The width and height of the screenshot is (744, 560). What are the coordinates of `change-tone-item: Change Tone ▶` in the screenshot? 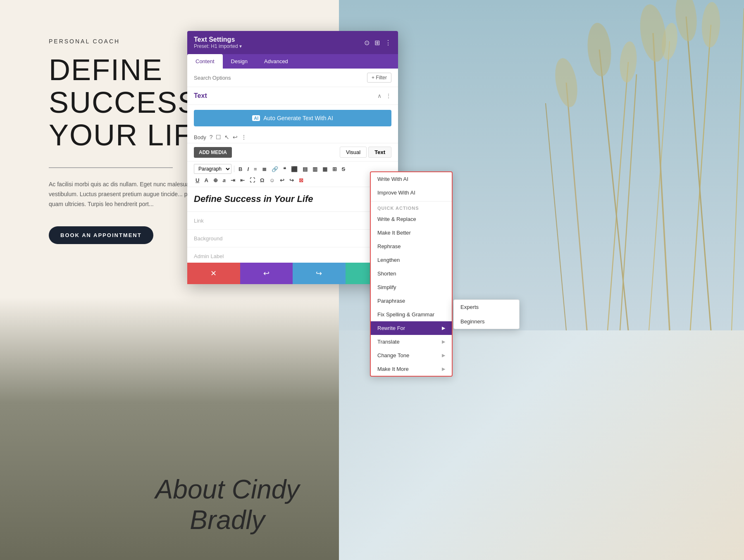 It's located at (411, 355).